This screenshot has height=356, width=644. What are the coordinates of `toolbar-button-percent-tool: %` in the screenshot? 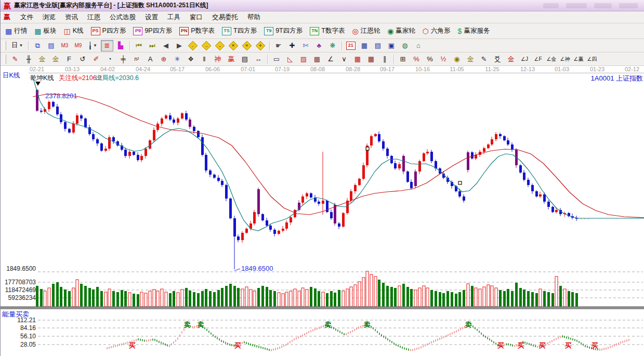 It's located at (430, 59).